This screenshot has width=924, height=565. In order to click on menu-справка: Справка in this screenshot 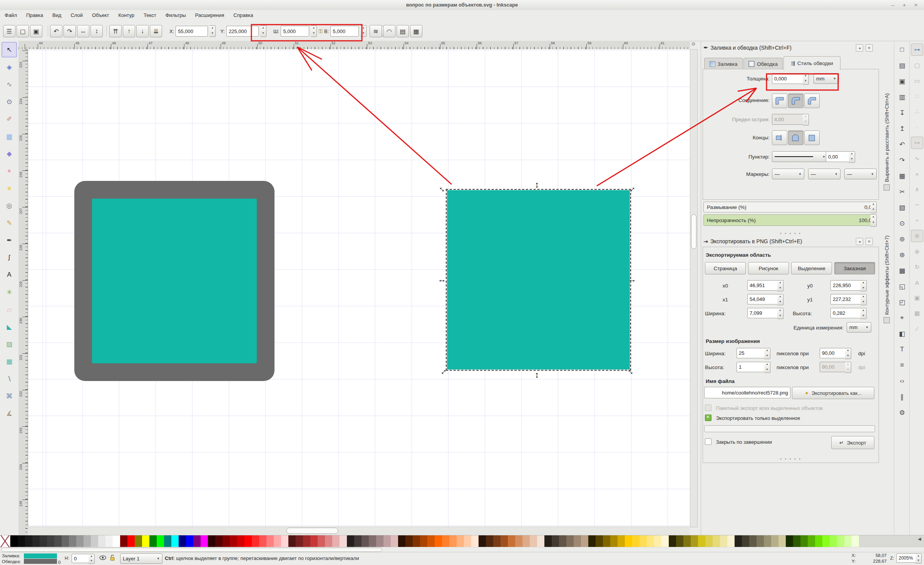, I will do `click(243, 15)`.